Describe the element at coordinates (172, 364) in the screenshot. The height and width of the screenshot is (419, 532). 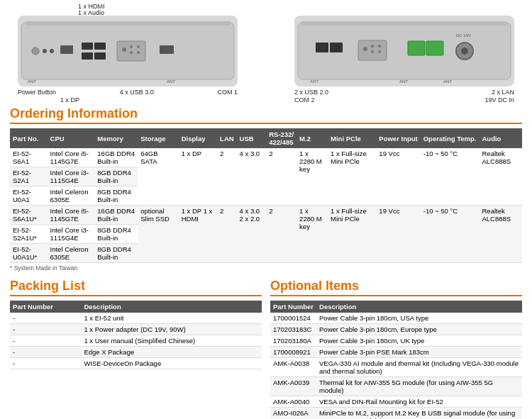
I see `table-row: WISE-DeviceOn Package` at that location.